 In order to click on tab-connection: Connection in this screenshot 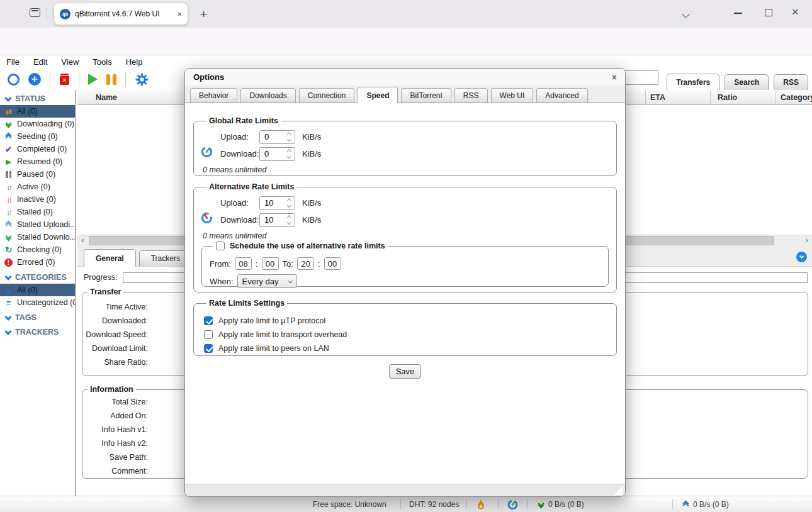, I will do `click(327, 96)`.